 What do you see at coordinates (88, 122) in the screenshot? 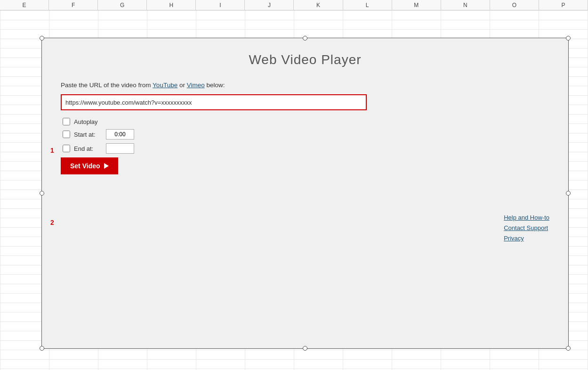
I see `autoplay-label: Autoplay` at bounding box center [88, 122].